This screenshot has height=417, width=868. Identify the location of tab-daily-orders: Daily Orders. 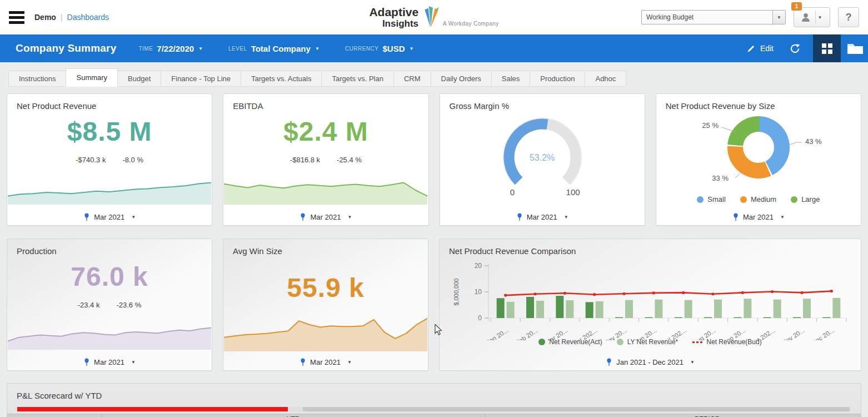
(461, 79).